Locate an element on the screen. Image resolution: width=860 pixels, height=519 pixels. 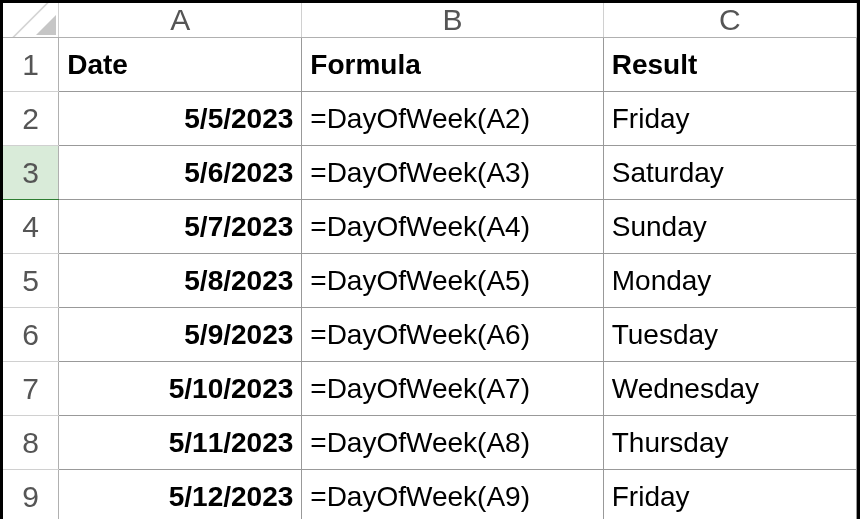
cell-C1: Result is located at coordinates (730, 65).